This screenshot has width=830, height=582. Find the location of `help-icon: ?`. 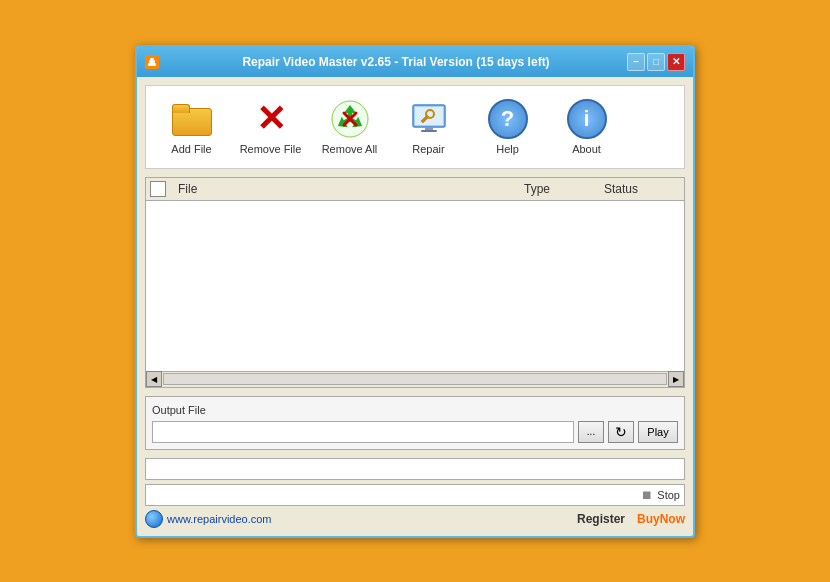

help-icon: ? is located at coordinates (508, 119).